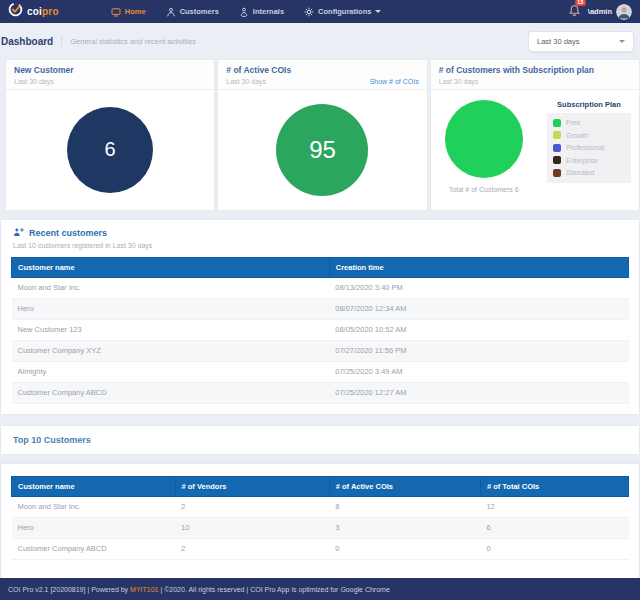 Image resolution: width=640 pixels, height=600 pixels. Describe the element at coordinates (43, 12) in the screenshot. I see `brand-name: coipro` at that location.